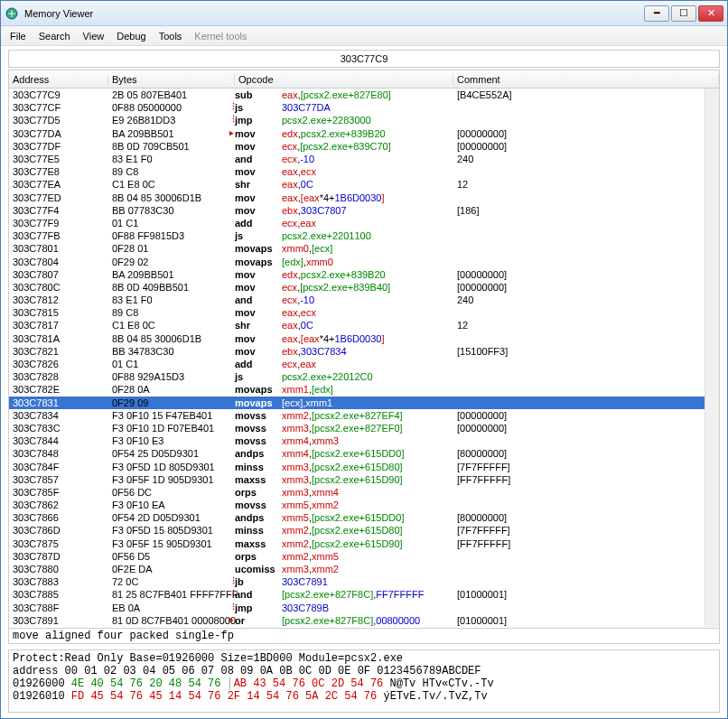 The height and width of the screenshot is (719, 728). Describe the element at coordinates (258, 544) in the screenshot. I see `cell-opcode: maxss` at that location.